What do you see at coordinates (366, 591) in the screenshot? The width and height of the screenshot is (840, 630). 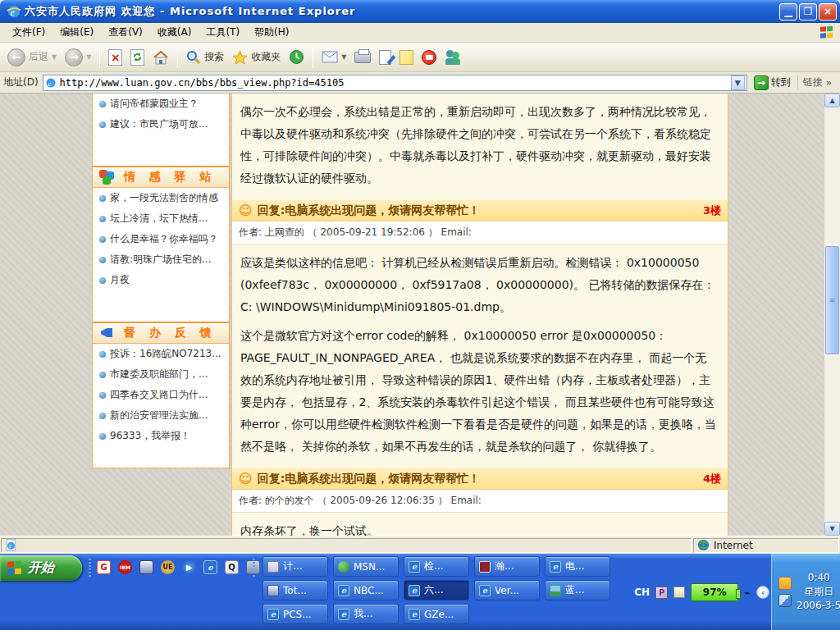 I see `task-button-ie: eNBC...` at bounding box center [366, 591].